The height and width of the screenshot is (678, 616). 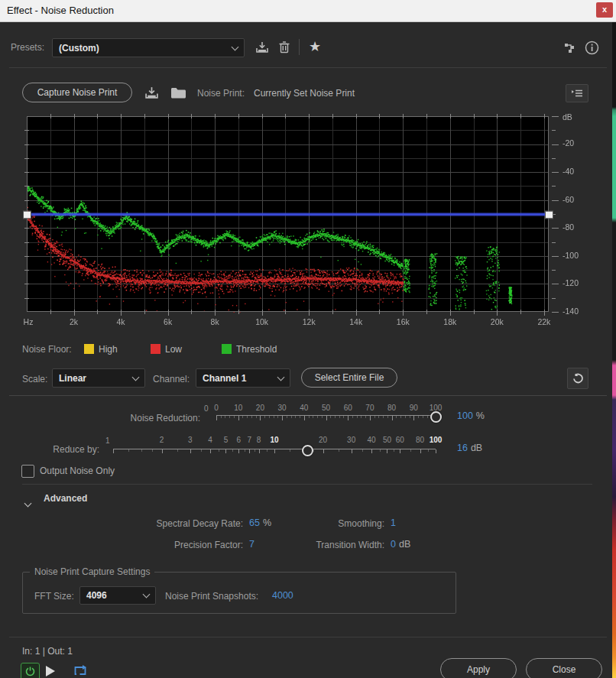 What do you see at coordinates (262, 47) in the screenshot?
I see `save-preset-button` at bounding box center [262, 47].